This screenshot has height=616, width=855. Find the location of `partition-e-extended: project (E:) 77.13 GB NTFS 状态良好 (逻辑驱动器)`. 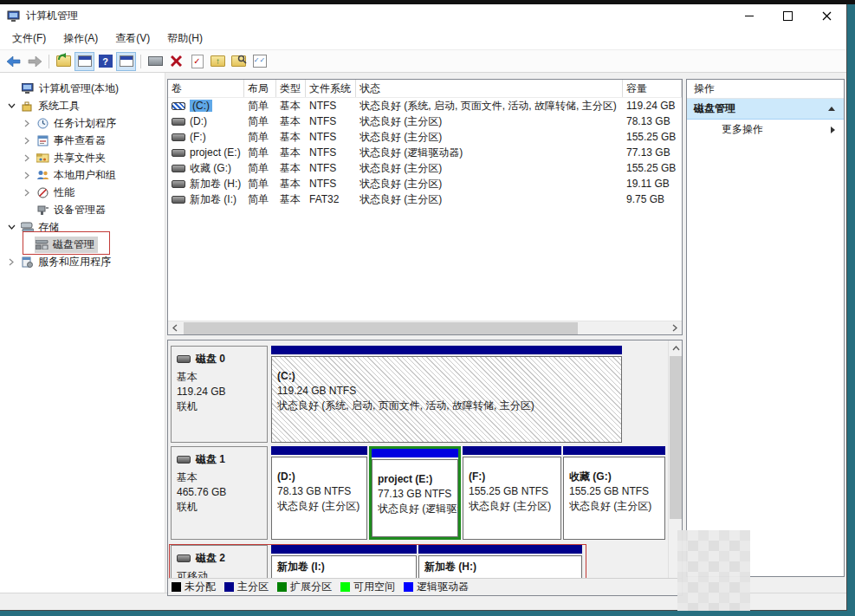

partition-e-extended: project (E:) 77.13 GB NTFS 状态良好 (逻辑驱动器) is located at coordinates (415, 493).